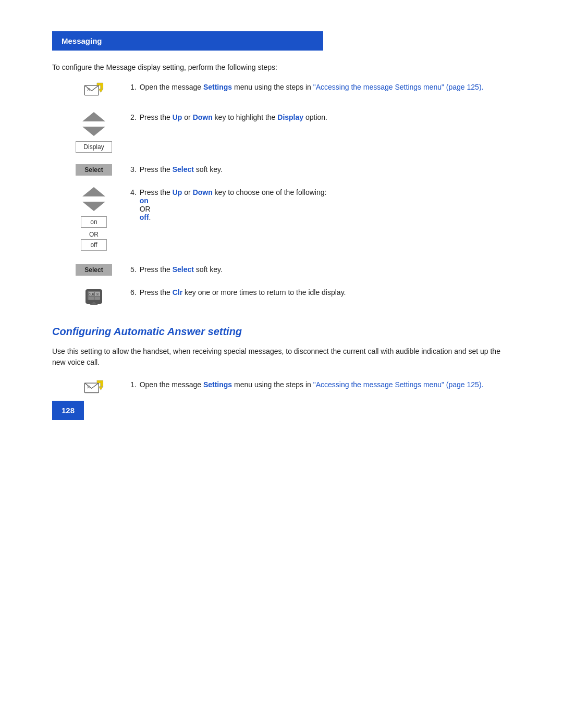 This screenshot has height=728, width=563. I want to click on settings-keyword-s2: Settings, so click(218, 385).